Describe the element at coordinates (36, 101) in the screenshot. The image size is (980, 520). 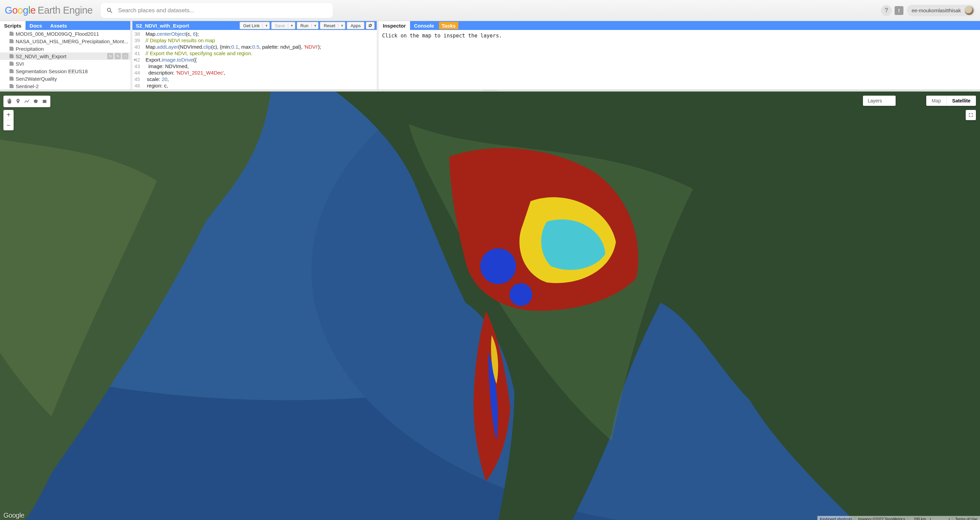
I see `polygon-tool` at that location.